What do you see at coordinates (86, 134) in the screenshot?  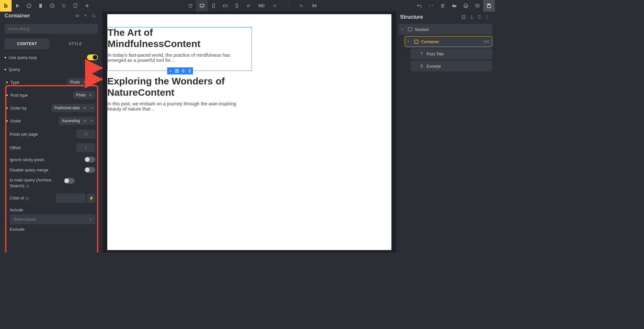 I see `posts-per-page-input` at bounding box center [86, 134].